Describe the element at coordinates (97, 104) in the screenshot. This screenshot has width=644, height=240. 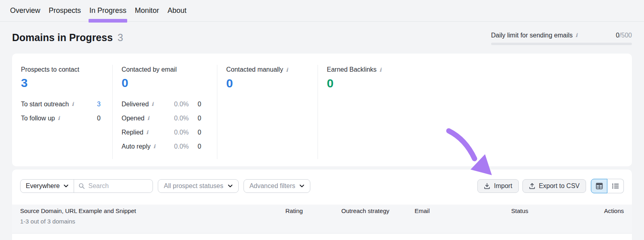
I see `stat-row-value-link: 3` at that location.